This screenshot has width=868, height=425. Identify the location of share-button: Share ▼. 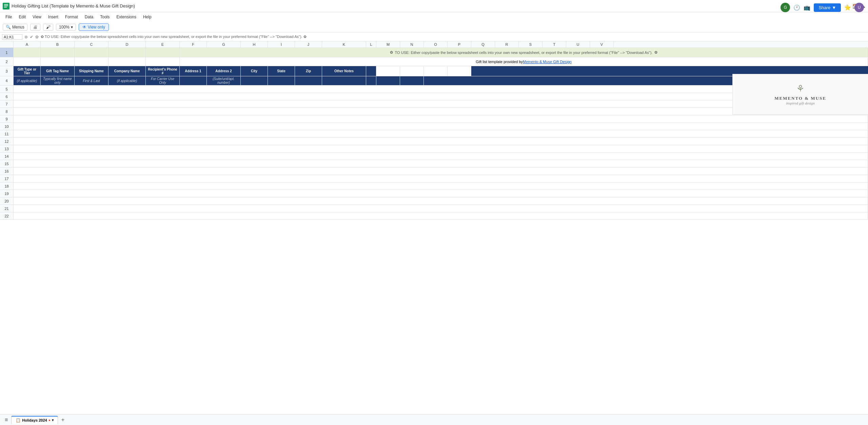
(827, 7).